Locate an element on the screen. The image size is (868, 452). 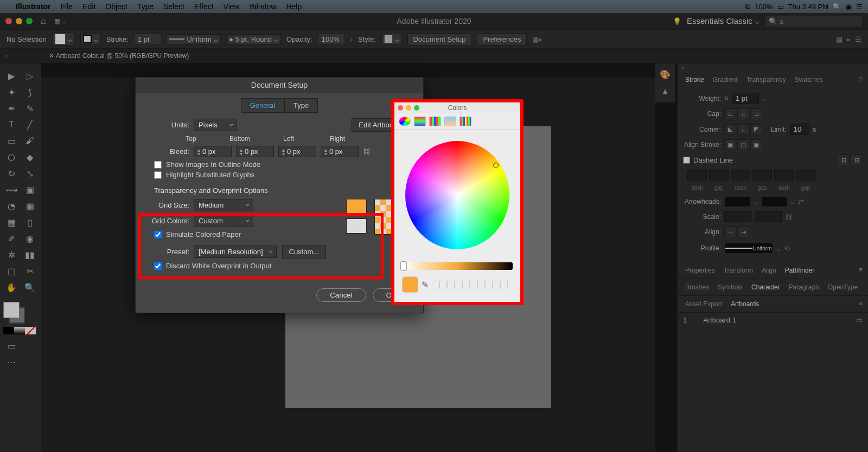
corner-bevel: ◤ is located at coordinates (756, 130).